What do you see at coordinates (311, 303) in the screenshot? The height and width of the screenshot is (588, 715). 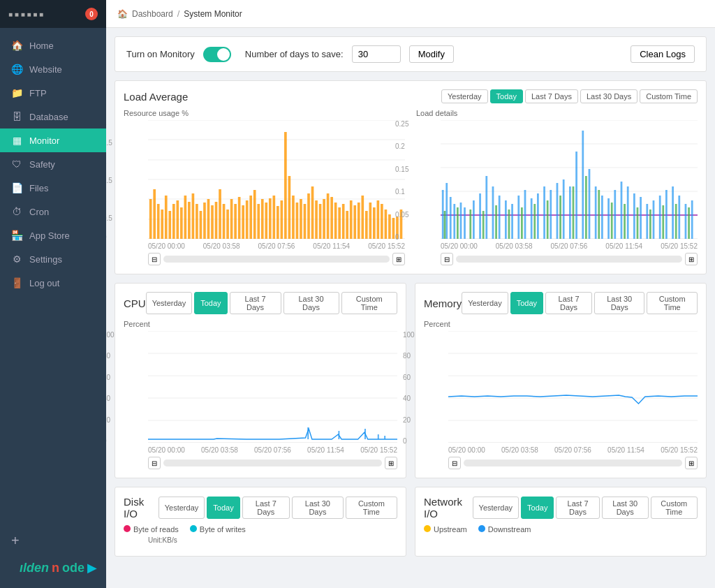 I see `cpu-30days-btn: Last 30 Days` at bounding box center [311, 303].